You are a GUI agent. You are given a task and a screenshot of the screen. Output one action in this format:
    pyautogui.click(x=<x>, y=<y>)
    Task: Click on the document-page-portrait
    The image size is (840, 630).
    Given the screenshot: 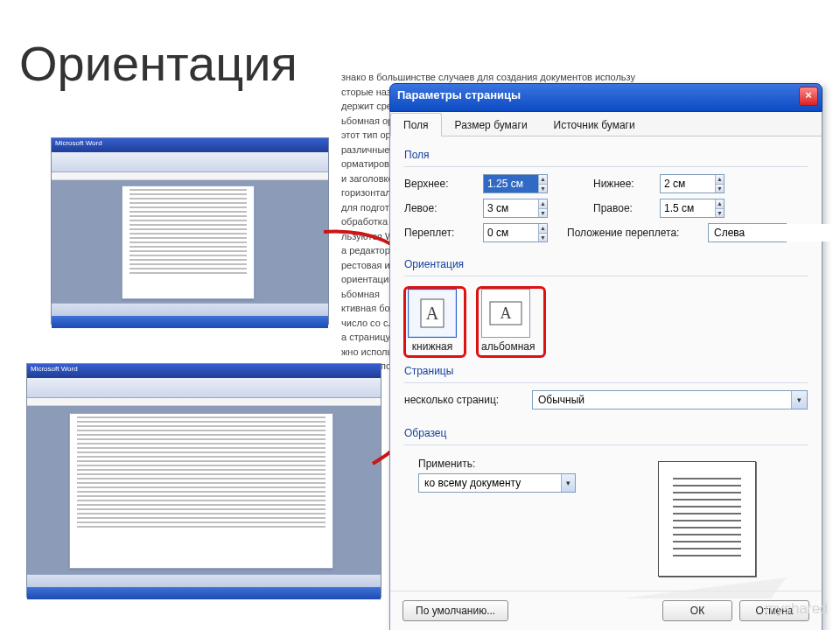 What is the action you would take?
    pyautogui.click(x=188, y=242)
    